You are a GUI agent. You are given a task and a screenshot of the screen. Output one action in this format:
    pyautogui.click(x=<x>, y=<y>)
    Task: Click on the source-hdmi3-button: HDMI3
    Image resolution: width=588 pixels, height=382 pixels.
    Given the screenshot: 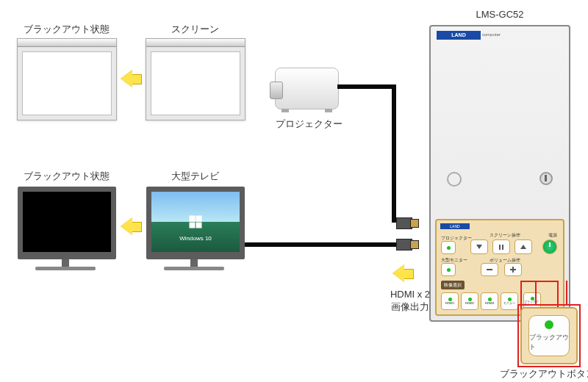 What is the action you would take?
    pyautogui.click(x=490, y=301)
    